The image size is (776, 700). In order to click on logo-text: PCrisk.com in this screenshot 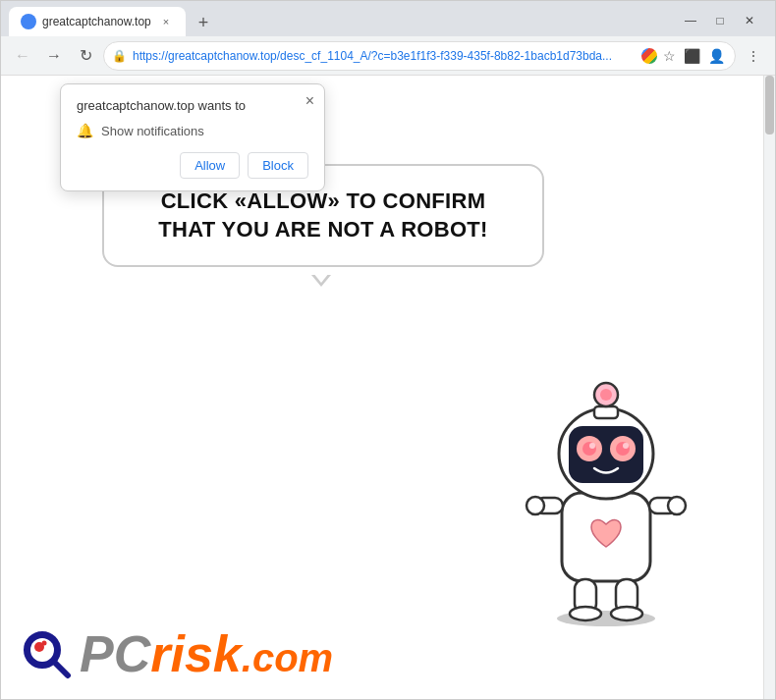, I will do `click(206, 654)`.